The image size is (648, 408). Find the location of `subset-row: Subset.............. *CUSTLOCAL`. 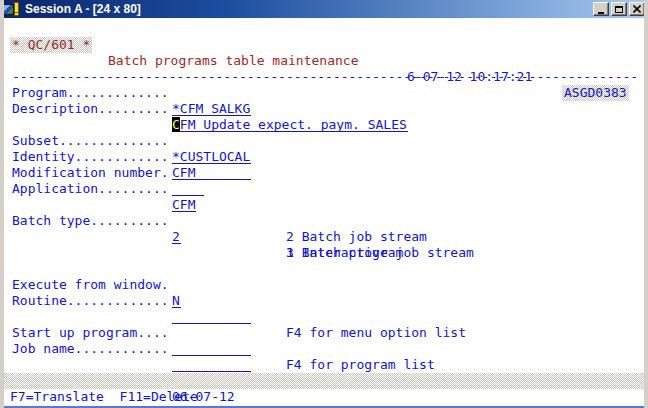

subset-row: Subset.............. *CUSTLOCAL is located at coordinates (324, 125).